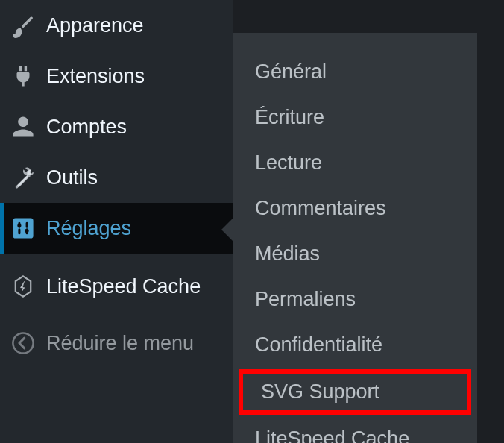  Describe the element at coordinates (289, 117) in the screenshot. I see `submenu-label: Écriture` at that location.